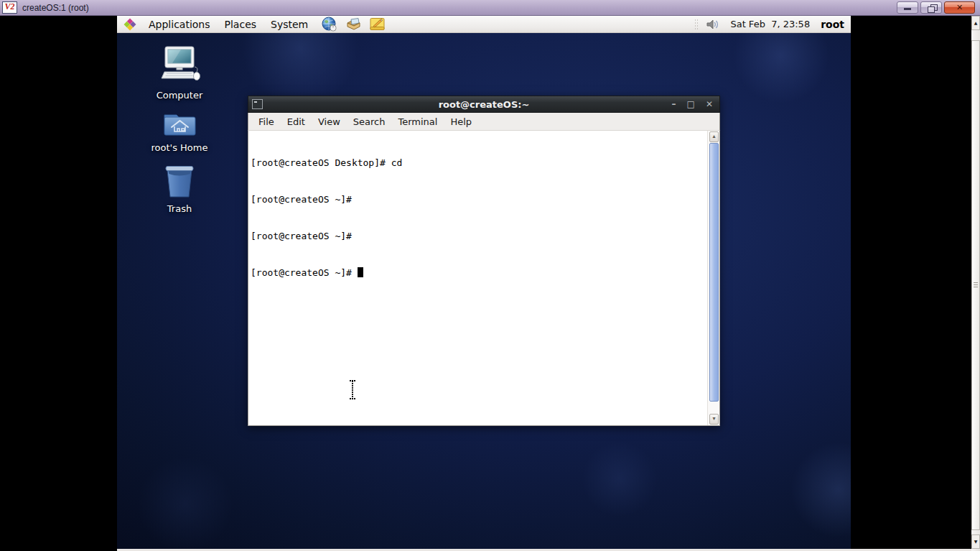 Image resolution: width=980 pixels, height=551 pixels. Describe the element at coordinates (976, 542) in the screenshot. I see `vnc-scroll-down-icon: ▼` at that location.